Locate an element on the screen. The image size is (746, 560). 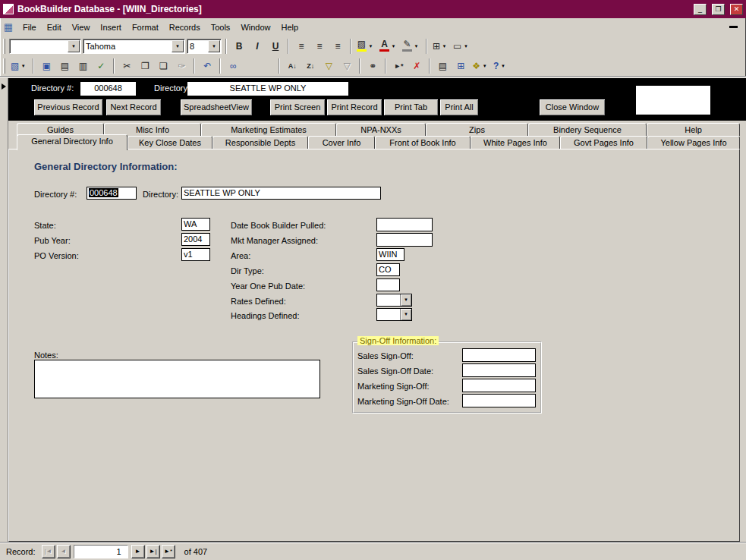
tab-cover-info: Cover Info is located at coordinates (342, 143).